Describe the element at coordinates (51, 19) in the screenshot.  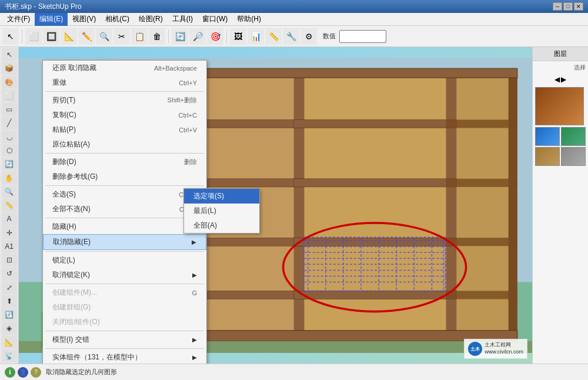
I see `menu-edit: 编辑(E)` at that location.